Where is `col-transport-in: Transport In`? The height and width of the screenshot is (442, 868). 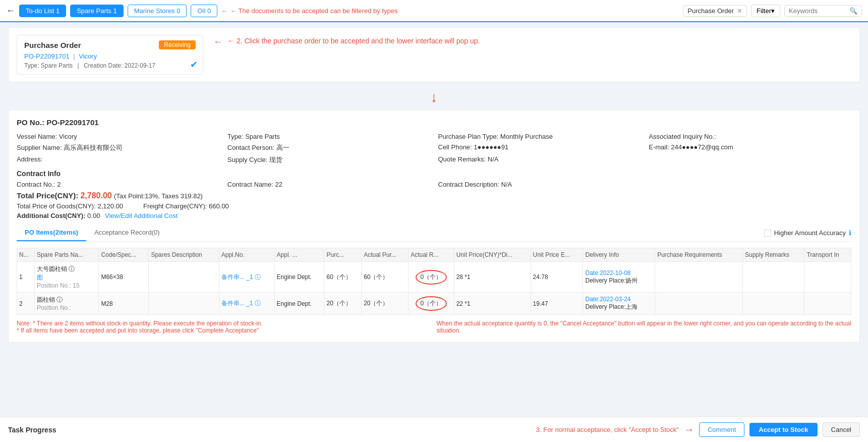 col-transport-in: Transport In is located at coordinates (828, 255).